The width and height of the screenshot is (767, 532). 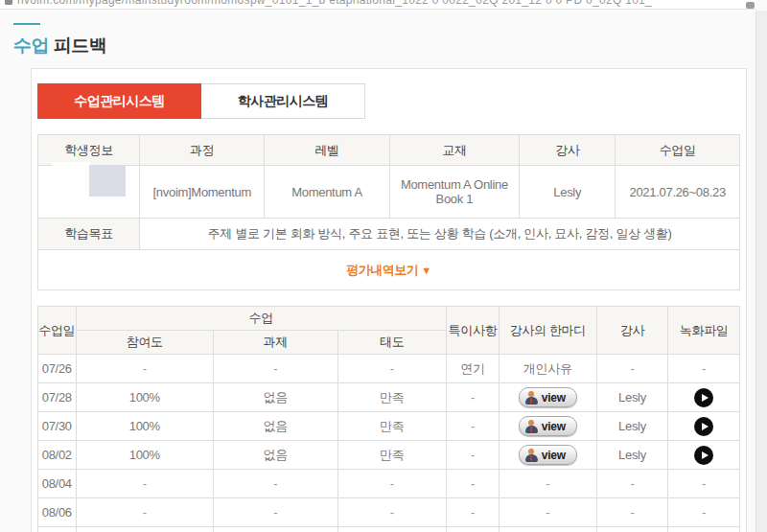 I want to click on course-value: [nvoim]Momentum, so click(x=202, y=192).